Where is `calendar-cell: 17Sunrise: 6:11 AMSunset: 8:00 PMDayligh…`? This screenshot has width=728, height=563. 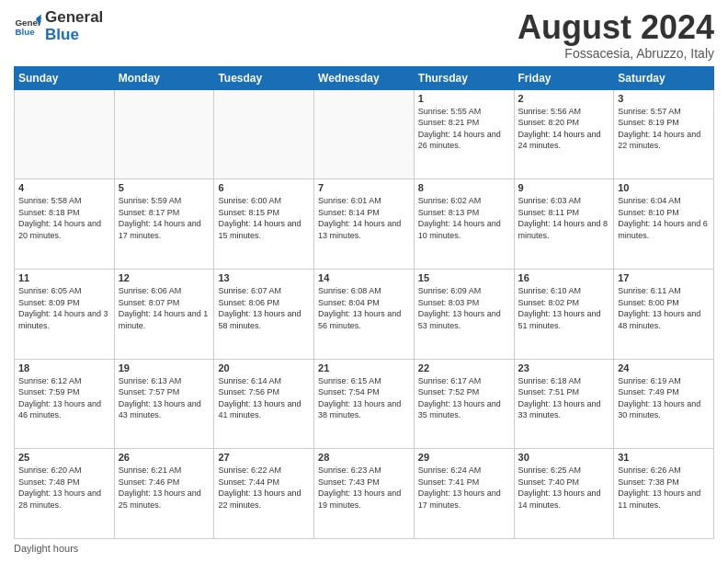
calendar-cell: 17Sunrise: 6:11 AMSunset: 8:00 PMDayligh… is located at coordinates (664, 314).